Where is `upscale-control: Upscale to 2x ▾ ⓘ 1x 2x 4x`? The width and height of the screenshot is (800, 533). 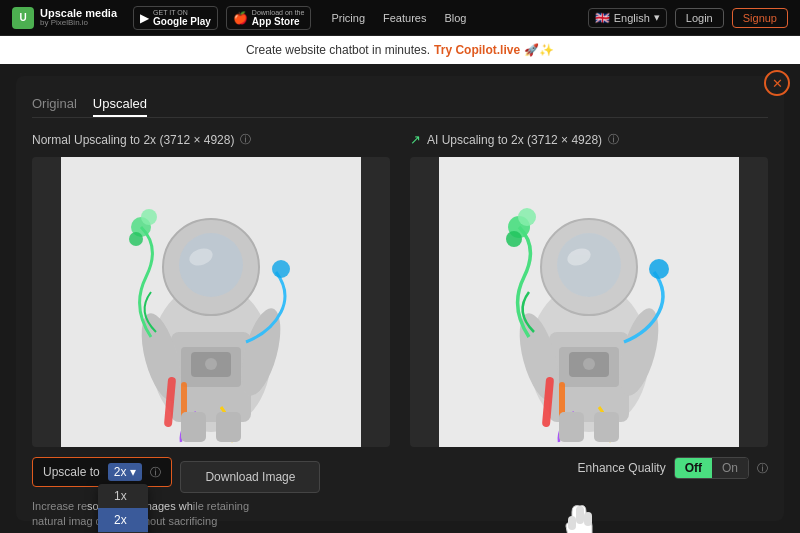 upscale-control: Upscale to 2x ▾ ⓘ 1x 2x 4x is located at coordinates (102, 472).